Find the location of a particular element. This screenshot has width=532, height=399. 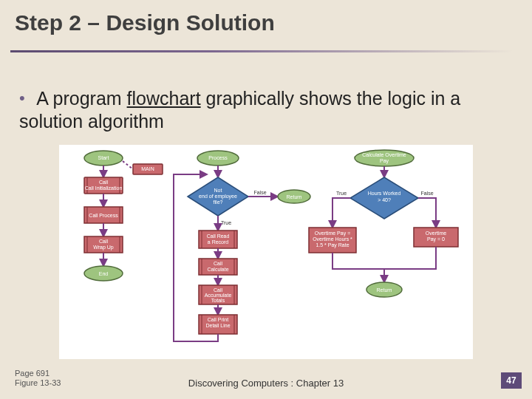

node-calc-overtime: Calculate Overtime is located at coordinates (384, 155).